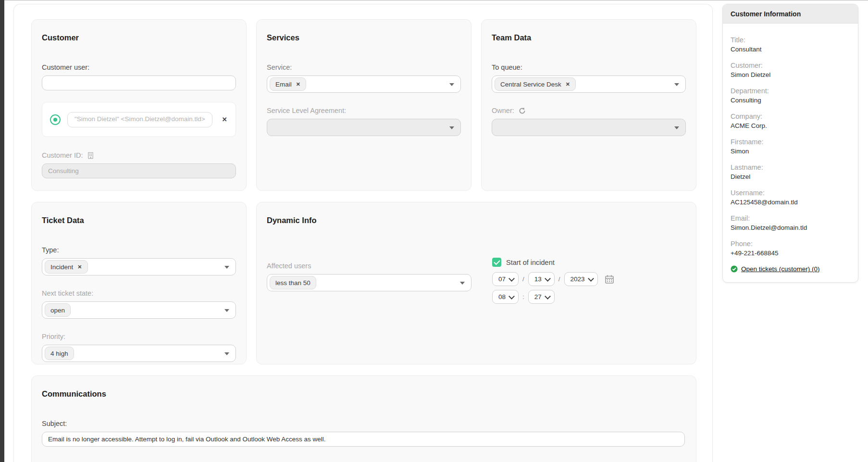 The image size is (868, 462). What do you see at coordinates (364, 37) in the screenshot?
I see `services-card-title: Services` at bounding box center [364, 37].